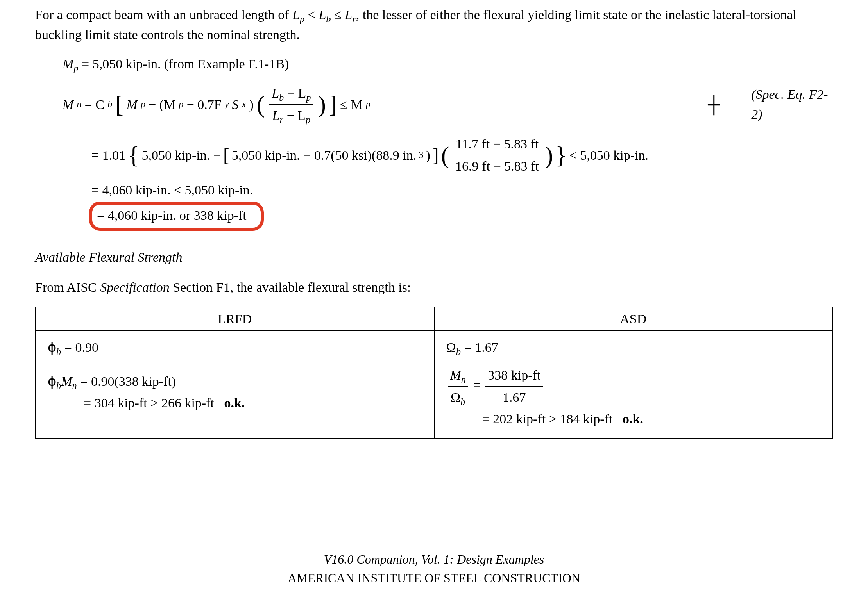  I want to click on mn-comparison-line: = 4,060 kip-in. < 5,050 kip-in., so click(462, 190).